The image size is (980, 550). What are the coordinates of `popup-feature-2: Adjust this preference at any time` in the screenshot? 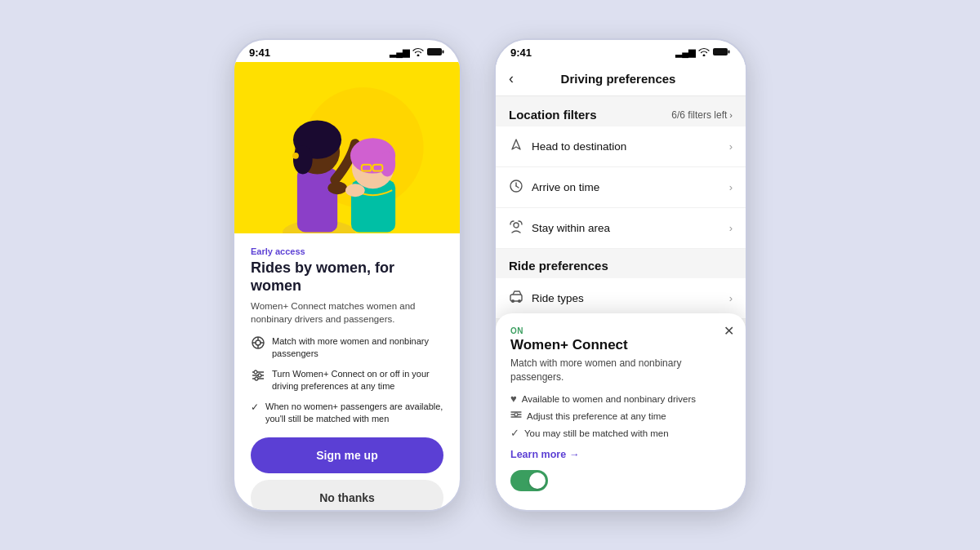 It's located at (621, 416).